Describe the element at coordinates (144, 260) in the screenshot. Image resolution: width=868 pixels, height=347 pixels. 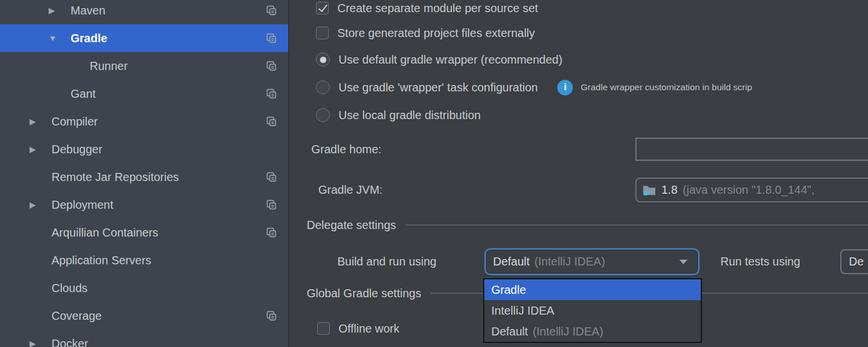
I see `sidebar-item-application-servers: Application Servers` at that location.